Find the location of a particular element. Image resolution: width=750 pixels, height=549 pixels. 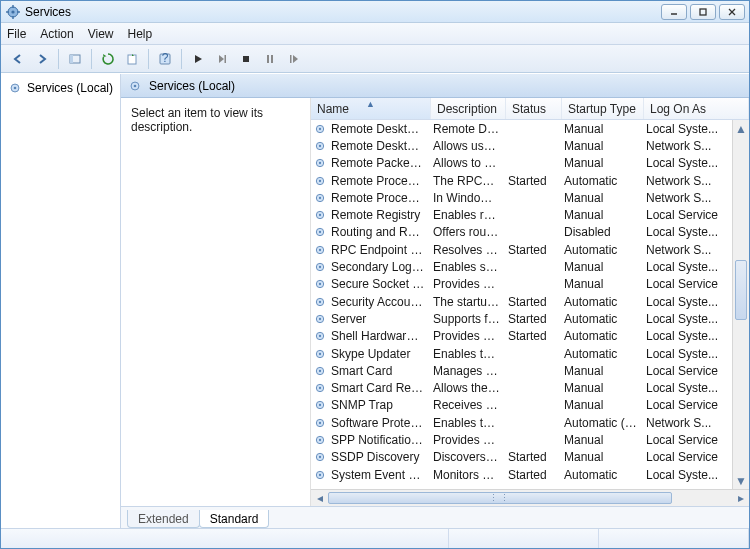

service-row: SSDP DiscoveryDiscovers n...StartedManua… is located at coordinates (530, 458).